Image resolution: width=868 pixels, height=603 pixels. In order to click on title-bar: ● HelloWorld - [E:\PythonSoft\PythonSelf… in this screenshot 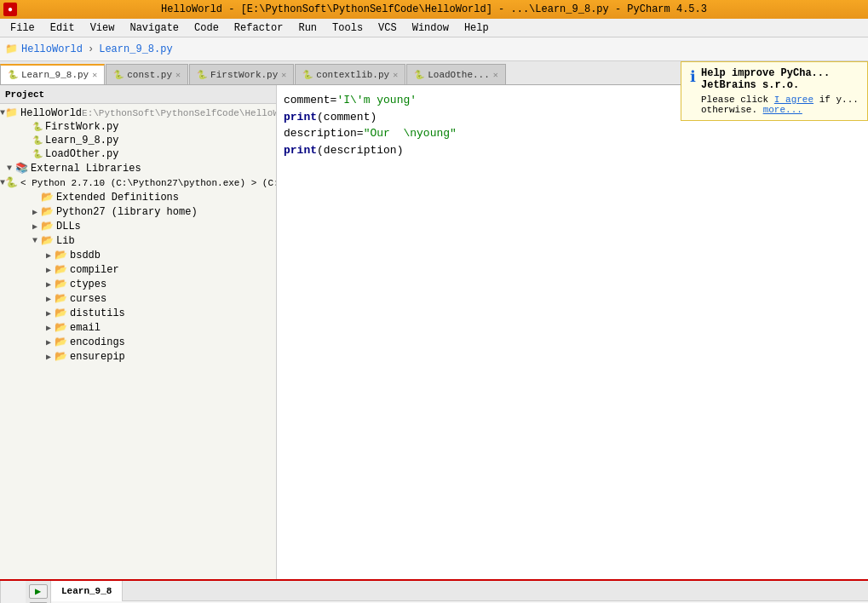, I will do `click(434, 9)`.